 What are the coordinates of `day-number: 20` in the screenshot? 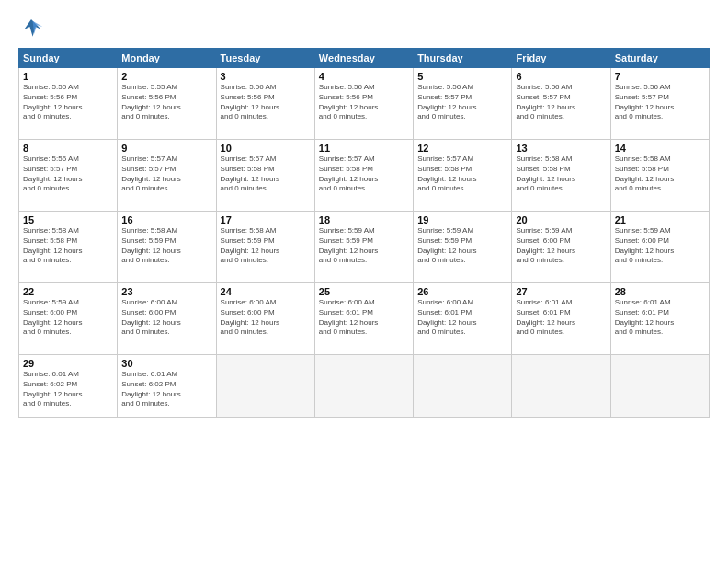 It's located at (561, 220).